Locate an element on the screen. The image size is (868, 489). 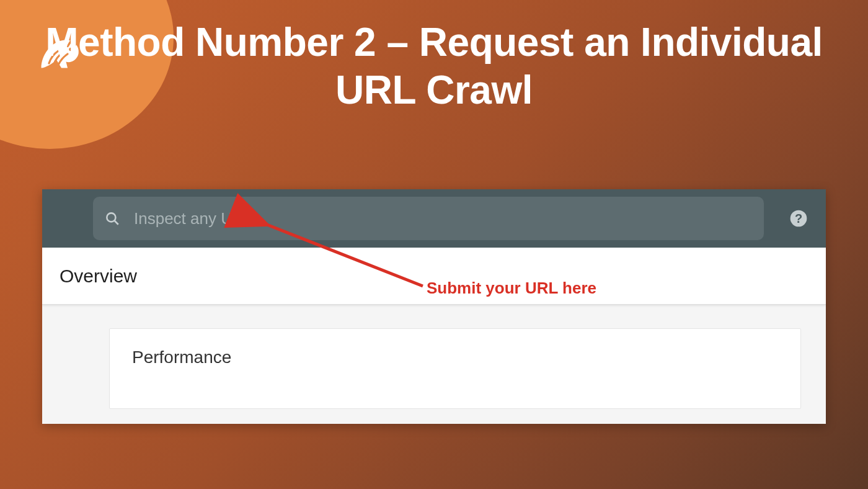
url-inspect-input is located at coordinates (443, 218).